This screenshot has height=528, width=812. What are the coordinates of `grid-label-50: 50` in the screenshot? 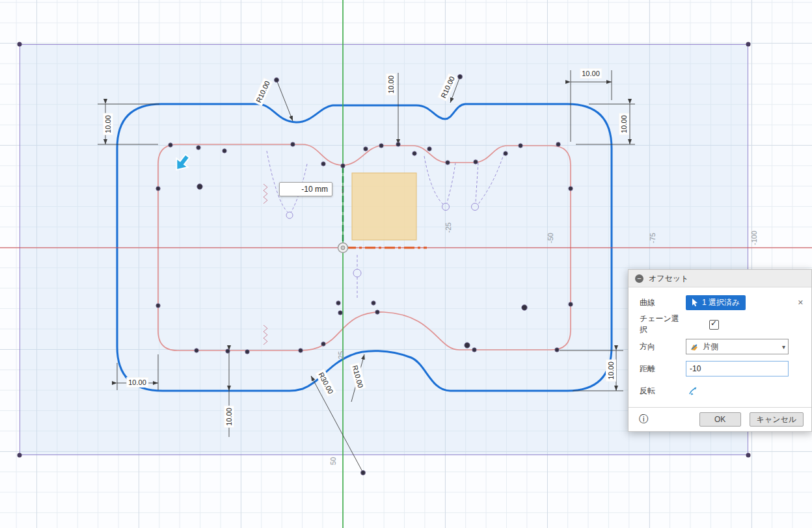 It's located at (333, 461).